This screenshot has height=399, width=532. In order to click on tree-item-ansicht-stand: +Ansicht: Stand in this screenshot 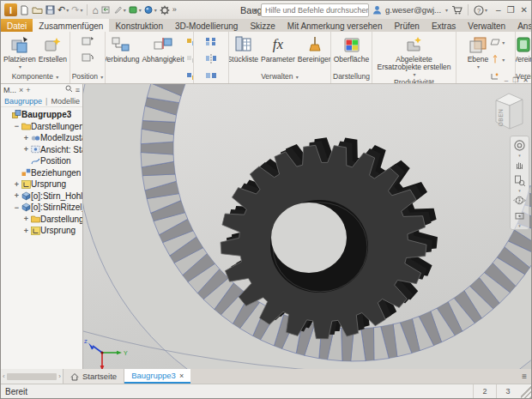, I will do `click(41, 150)`.